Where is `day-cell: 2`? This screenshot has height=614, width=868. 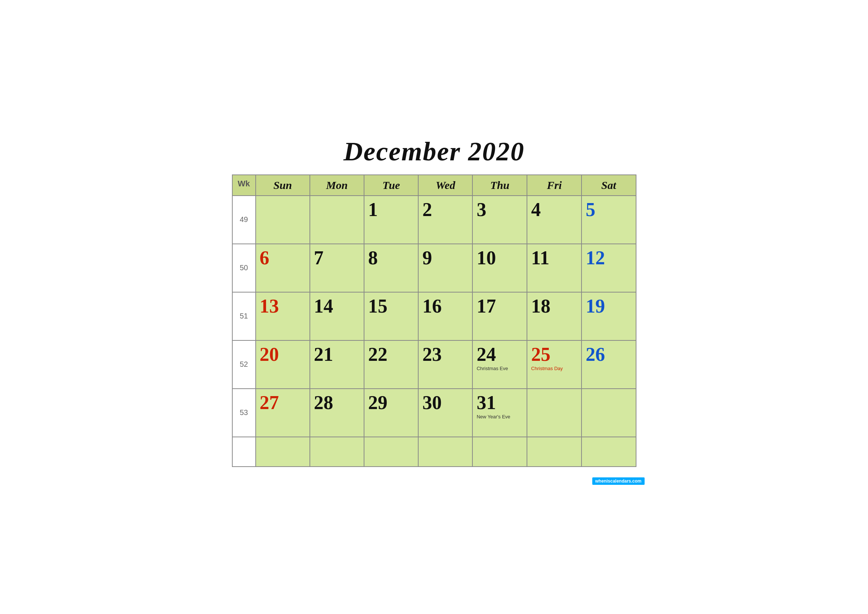 day-cell: 2 is located at coordinates (445, 220).